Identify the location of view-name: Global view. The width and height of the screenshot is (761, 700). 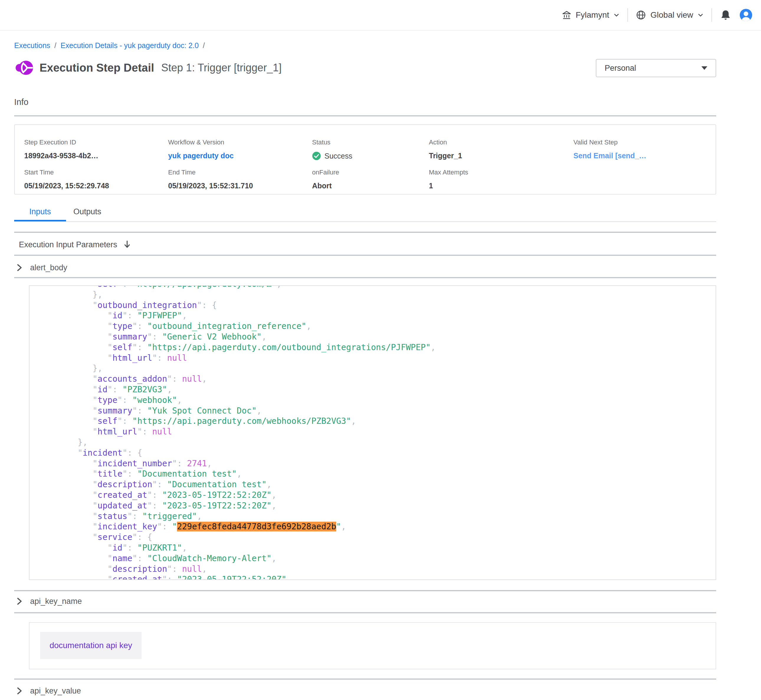
(672, 15).